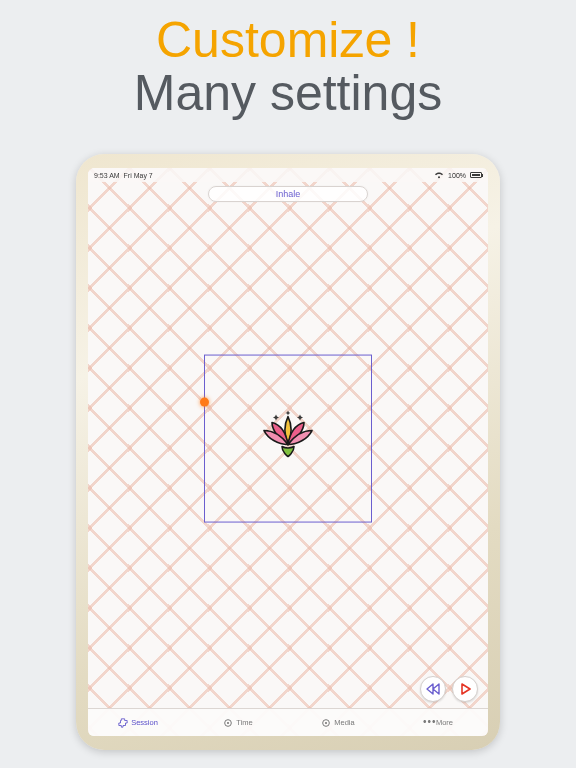 The width and height of the screenshot is (576, 768). Describe the element at coordinates (457, 176) in the screenshot. I see `battery-percent: 100%` at that location.